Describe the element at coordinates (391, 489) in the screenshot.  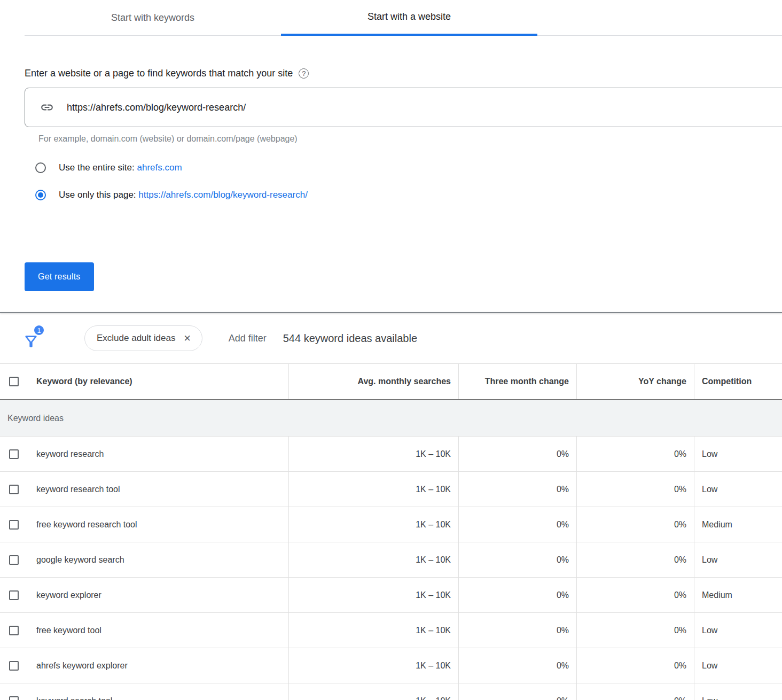
I see `table-row: keyword research tool 1K – 10K 0% 0% Low` at that location.